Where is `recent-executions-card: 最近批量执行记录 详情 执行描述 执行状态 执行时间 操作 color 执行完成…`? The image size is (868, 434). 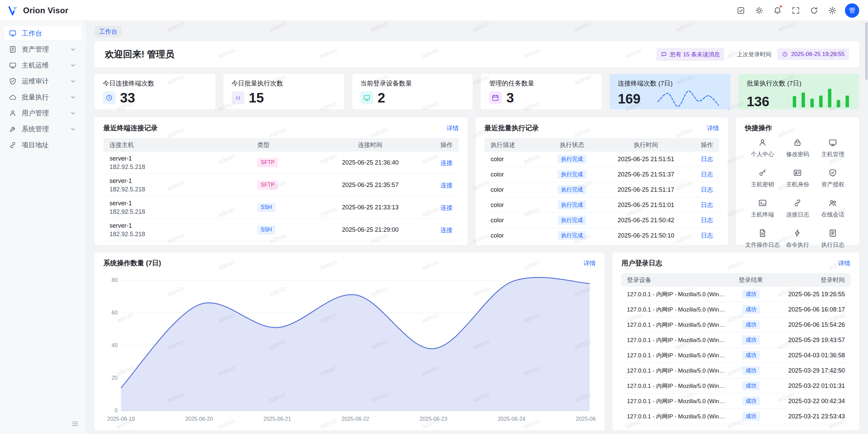 recent-executions-card: 最近批量执行记录 详情 执行描述 执行状态 执行时间 操作 color 执行完成… is located at coordinates (602, 181).